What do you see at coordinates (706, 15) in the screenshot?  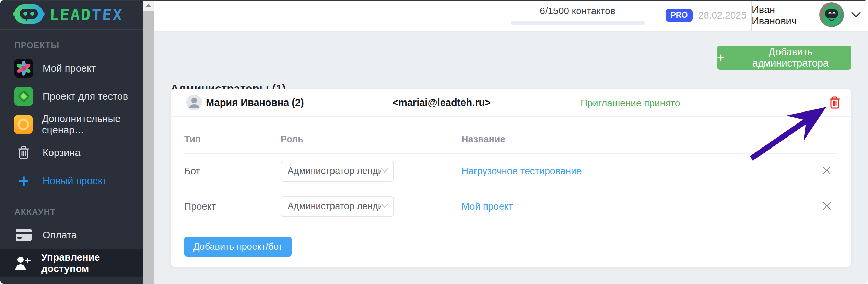 I see `plan-info: PRO 28.02.2025` at bounding box center [706, 15].